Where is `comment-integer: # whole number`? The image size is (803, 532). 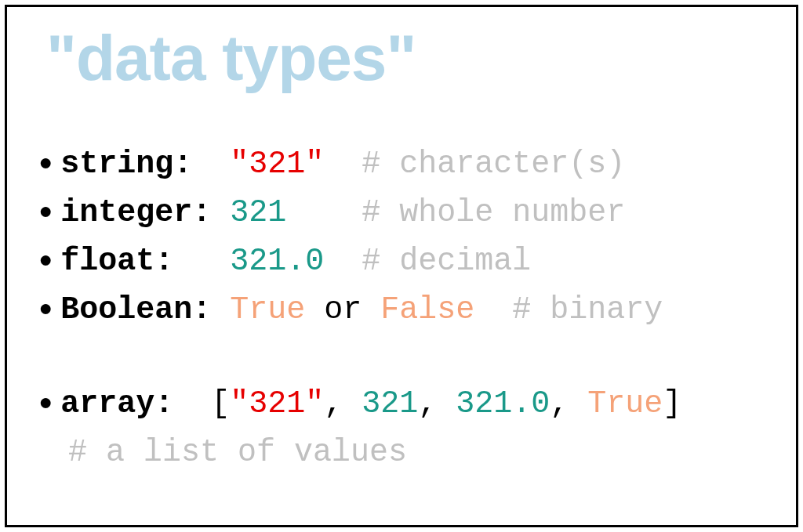 comment-integer: # whole number is located at coordinates (493, 213).